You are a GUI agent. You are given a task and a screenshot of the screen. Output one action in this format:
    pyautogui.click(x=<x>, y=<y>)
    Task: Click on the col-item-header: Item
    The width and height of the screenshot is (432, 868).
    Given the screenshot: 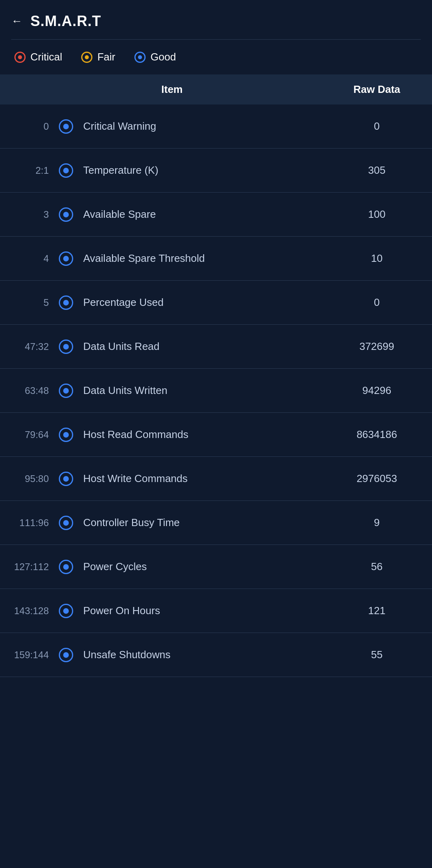 What is the action you would take?
    pyautogui.click(x=172, y=90)
    